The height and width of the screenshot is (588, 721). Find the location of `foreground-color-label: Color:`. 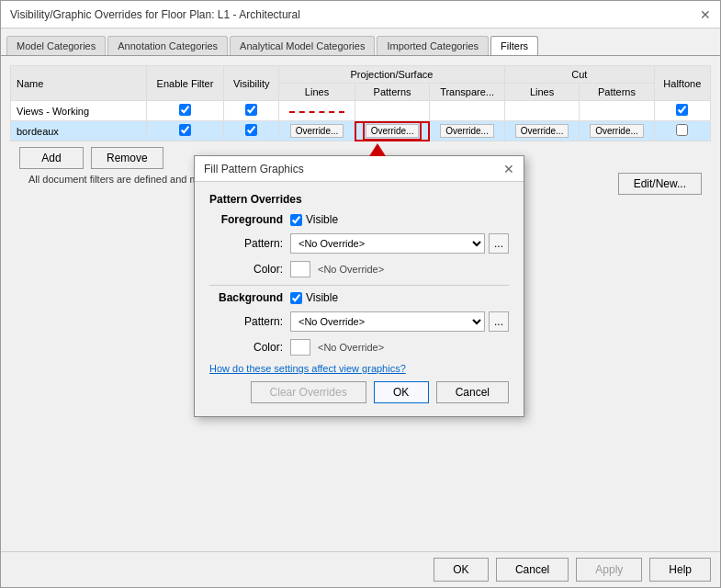

foreground-color-label: Color: is located at coordinates (246, 269).